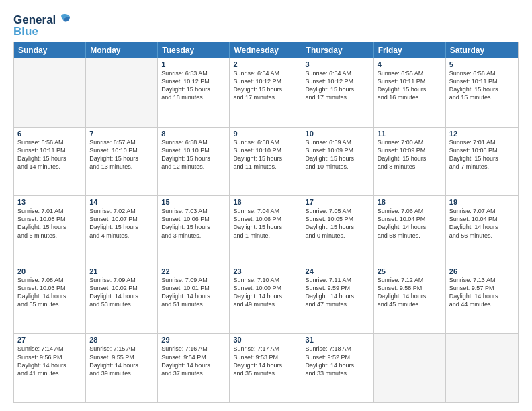  What do you see at coordinates (193, 154) in the screenshot?
I see `day-info: Sunrise: 6:58 AM Sunset: 10:10 PM Daylig…` at bounding box center [193, 154].